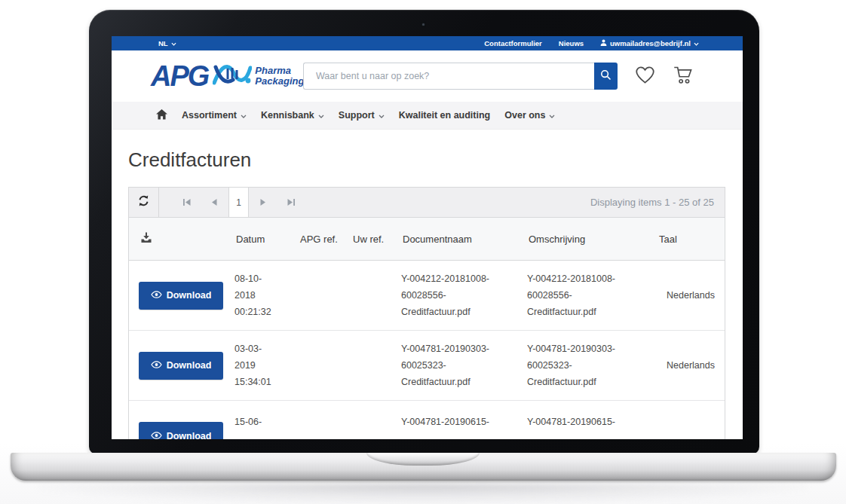 Image resolution: width=846 pixels, height=504 pixels. What do you see at coordinates (427, 116) in the screenshot?
I see `main-nav: Assortiment Kennisbank Support` at bounding box center [427, 116].